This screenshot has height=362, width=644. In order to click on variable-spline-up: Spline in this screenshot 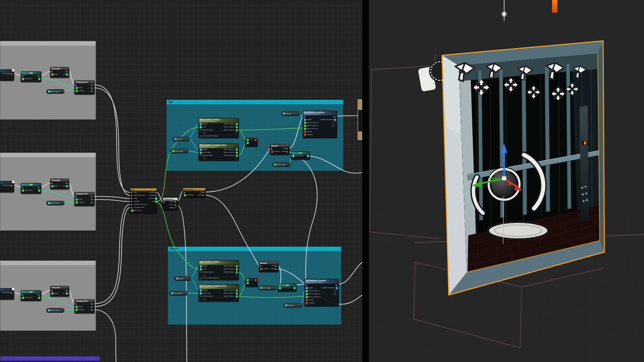, I will do `click(181, 139)`.